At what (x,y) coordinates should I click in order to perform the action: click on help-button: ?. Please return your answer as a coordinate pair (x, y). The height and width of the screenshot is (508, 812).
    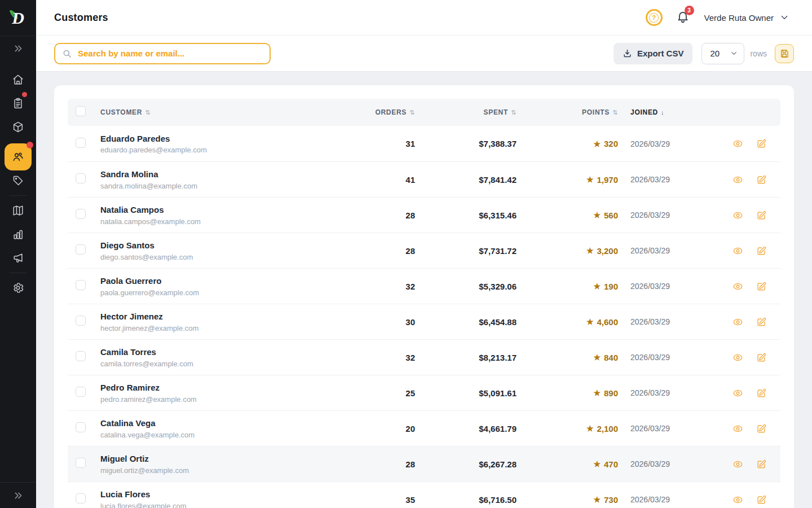
    Looking at the image, I should click on (654, 17).